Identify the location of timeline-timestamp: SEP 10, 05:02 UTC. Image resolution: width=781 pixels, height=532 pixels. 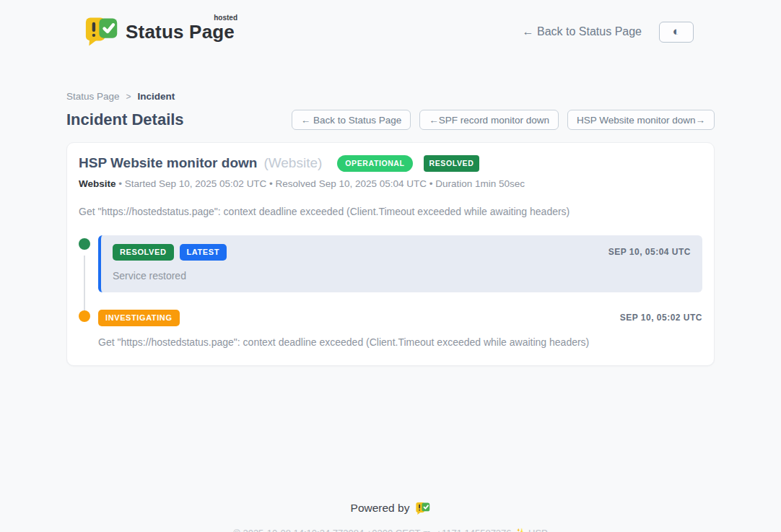
(661, 318).